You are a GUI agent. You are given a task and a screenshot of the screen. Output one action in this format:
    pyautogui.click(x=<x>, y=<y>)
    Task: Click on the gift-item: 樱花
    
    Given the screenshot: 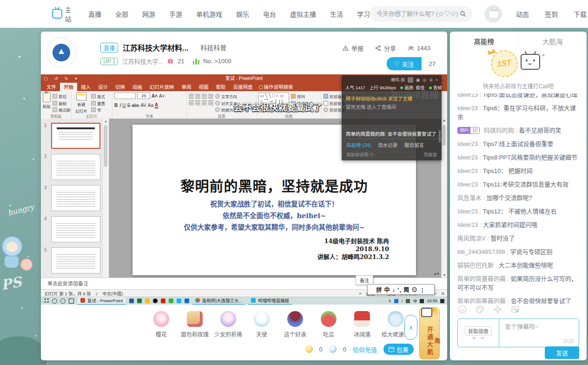 What is the action you would take?
    pyautogui.click(x=161, y=325)
    